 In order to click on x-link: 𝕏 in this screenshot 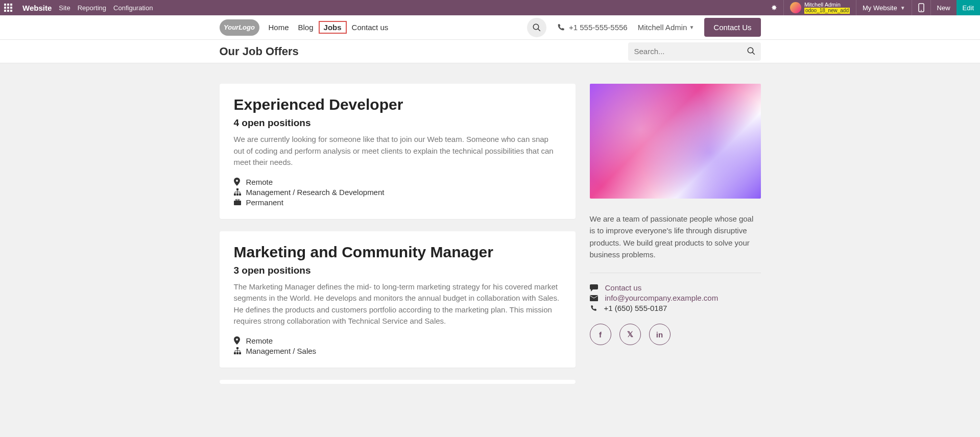, I will do `click(630, 334)`.